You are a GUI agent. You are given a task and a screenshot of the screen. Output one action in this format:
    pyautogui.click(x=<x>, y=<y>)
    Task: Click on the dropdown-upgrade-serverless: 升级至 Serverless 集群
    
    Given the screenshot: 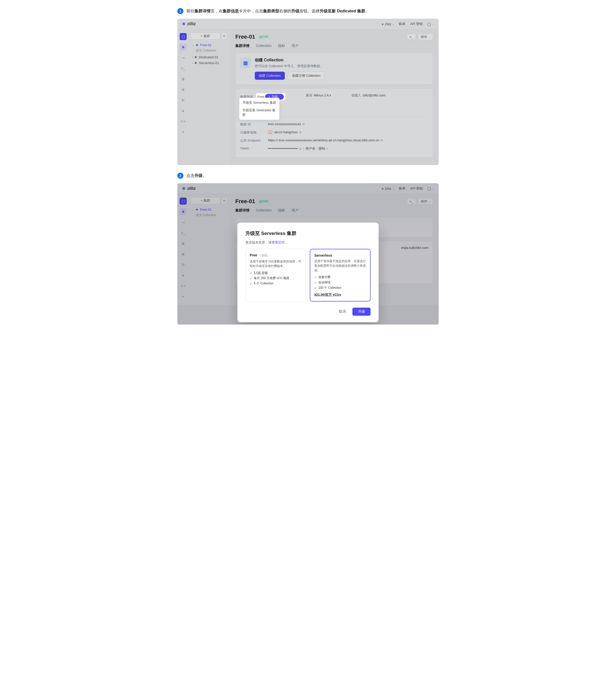 What is the action you would take?
    pyautogui.click(x=259, y=103)
    